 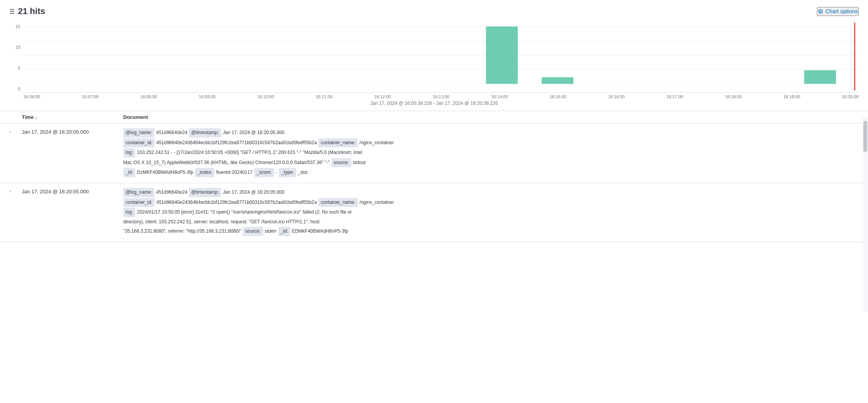 What do you see at coordinates (360, 163) in the screenshot?
I see `field-value: stdout` at bounding box center [360, 163].